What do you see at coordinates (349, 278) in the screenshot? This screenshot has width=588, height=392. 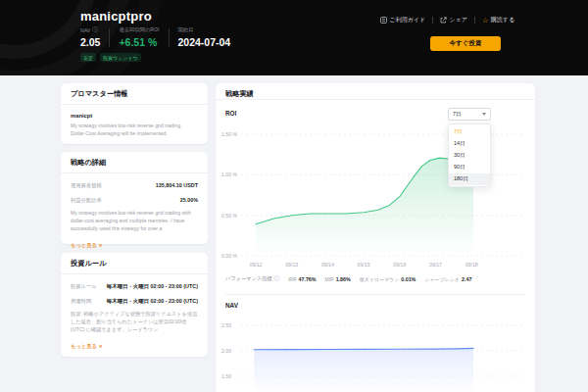 I see `metrics-row: パフォーマンス指標ⓘ IRR47.76%MIR1.86%最大ドローダウン0.01…` at bounding box center [349, 278].